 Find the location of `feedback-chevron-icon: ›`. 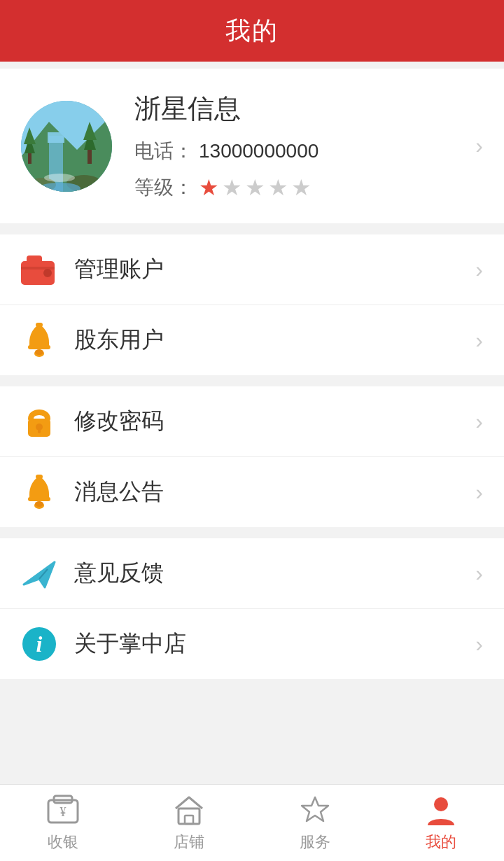

feedback-chevron-icon: › is located at coordinates (479, 574).